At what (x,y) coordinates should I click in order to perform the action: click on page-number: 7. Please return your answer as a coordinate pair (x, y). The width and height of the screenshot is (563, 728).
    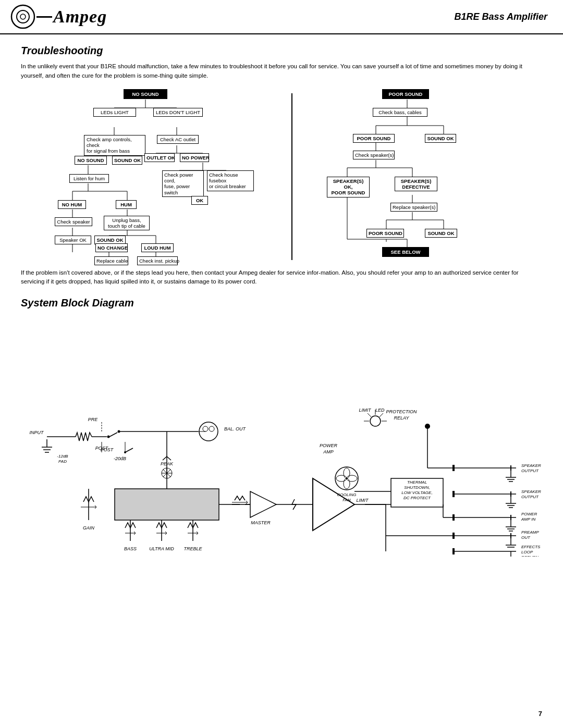
    Looking at the image, I should click on (540, 714).